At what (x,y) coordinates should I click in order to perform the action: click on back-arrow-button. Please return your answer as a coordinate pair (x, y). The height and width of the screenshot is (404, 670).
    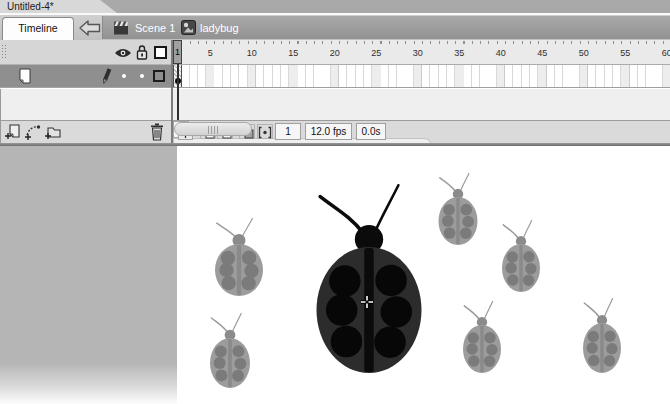
    Looking at the image, I should click on (90, 28).